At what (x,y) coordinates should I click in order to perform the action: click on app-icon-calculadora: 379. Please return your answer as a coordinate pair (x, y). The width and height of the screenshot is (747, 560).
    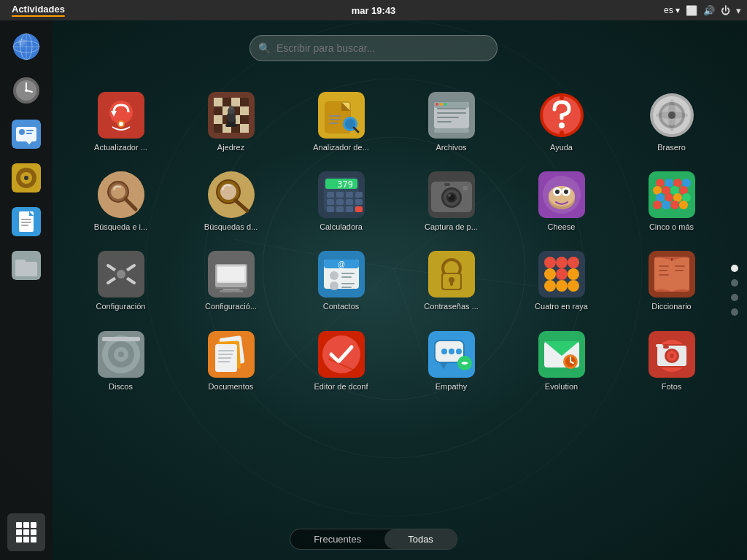
    Looking at the image, I should click on (341, 195).